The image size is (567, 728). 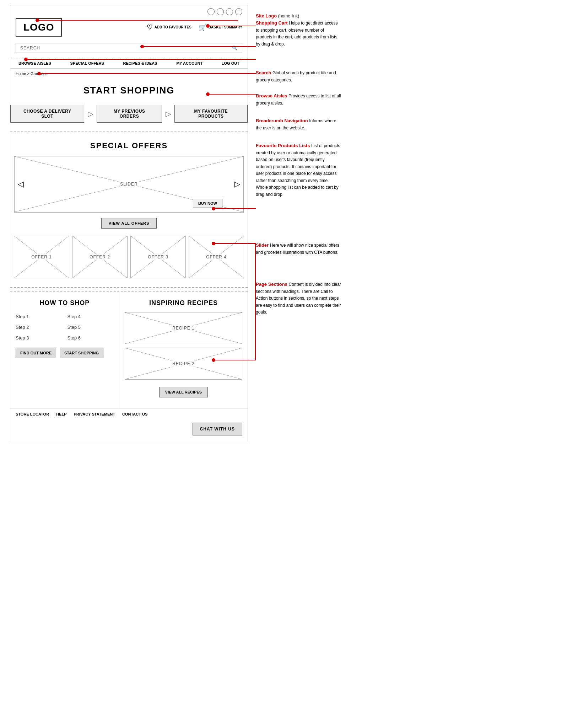 I want to click on breadcrumb-line, so click(x=148, y=74).